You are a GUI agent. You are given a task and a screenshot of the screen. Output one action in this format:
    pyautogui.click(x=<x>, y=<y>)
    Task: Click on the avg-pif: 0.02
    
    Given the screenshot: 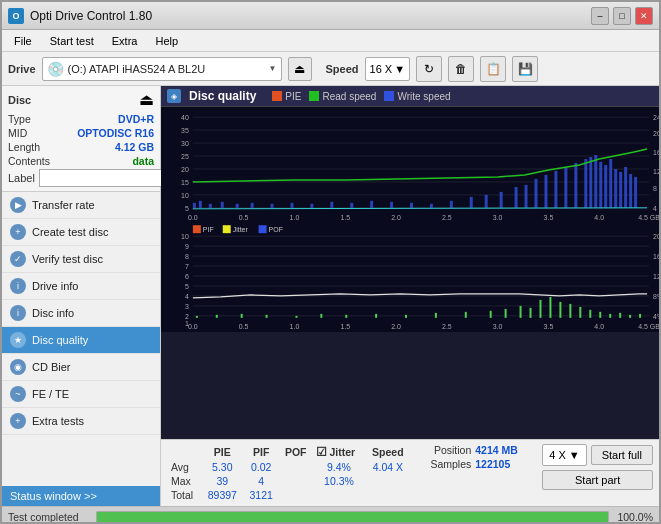 What is the action you would take?
    pyautogui.click(x=261, y=467)
    